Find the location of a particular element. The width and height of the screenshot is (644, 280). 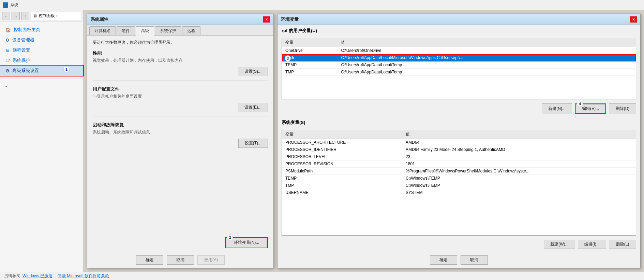

back-button: ← is located at coordinates (6, 16).